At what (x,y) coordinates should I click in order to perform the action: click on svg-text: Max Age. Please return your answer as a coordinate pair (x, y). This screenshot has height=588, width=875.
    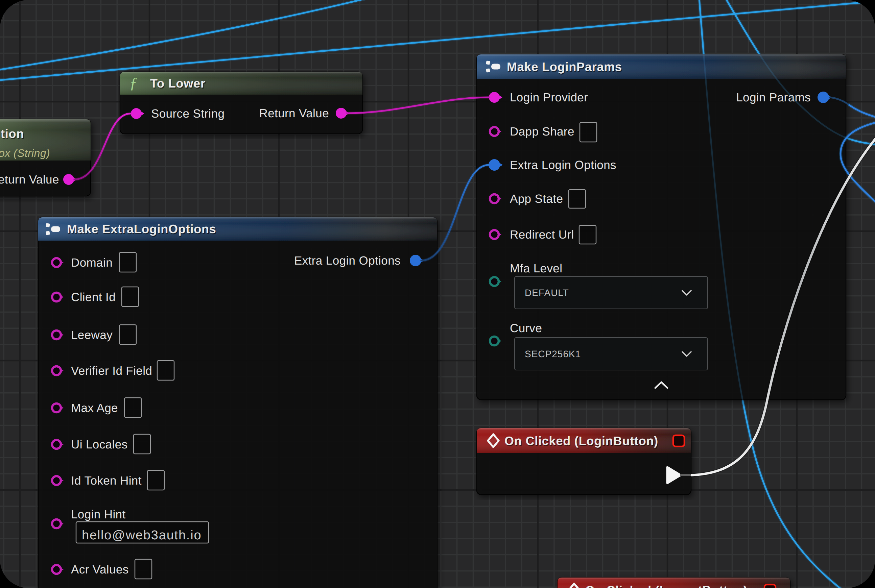
    Looking at the image, I should click on (95, 408).